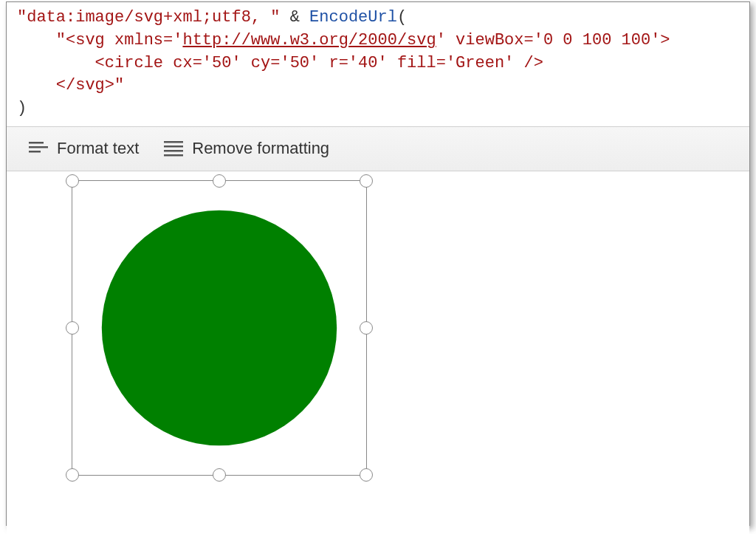 The width and height of the screenshot is (756, 534). I want to click on resize-handle-tl, so click(72, 181).